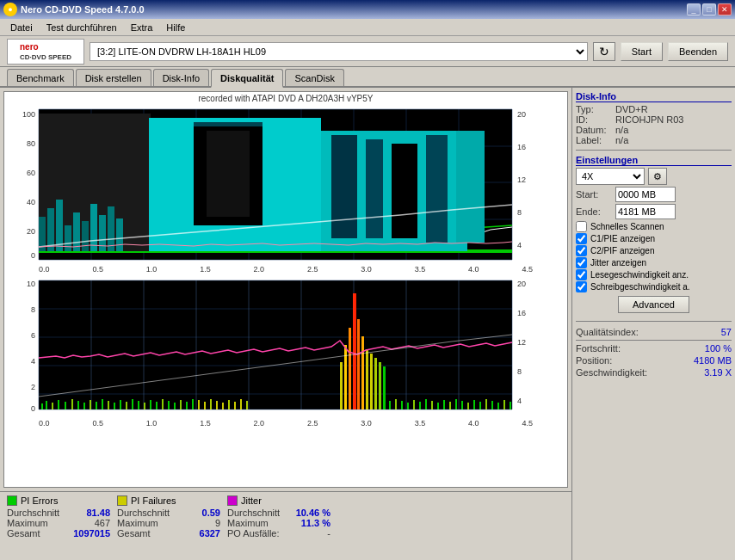 This screenshot has height=560, width=735. Describe the element at coordinates (22, 28) in the screenshot. I see `menu-datei: Datei` at that location.